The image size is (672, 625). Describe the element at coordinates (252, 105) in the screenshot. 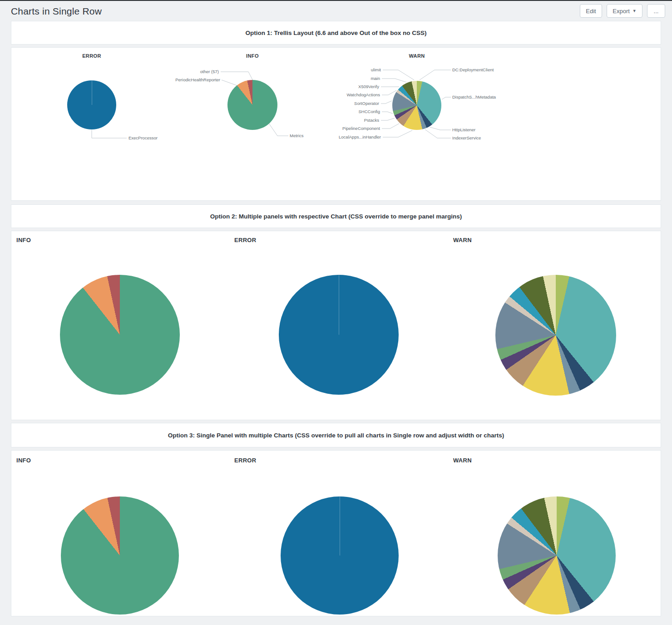

I see `pie-chart-info-small` at that location.